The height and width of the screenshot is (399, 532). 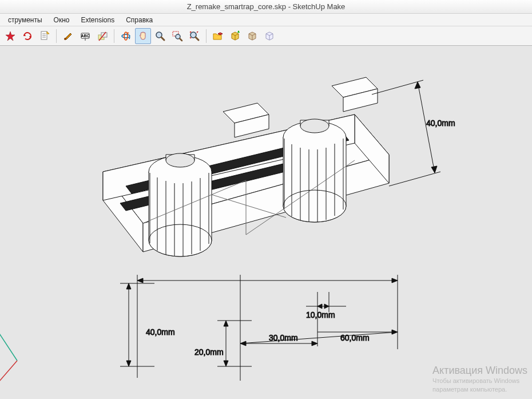 What do you see at coordinates (140, 20) in the screenshot?
I see `menu-help: Справка` at bounding box center [140, 20].